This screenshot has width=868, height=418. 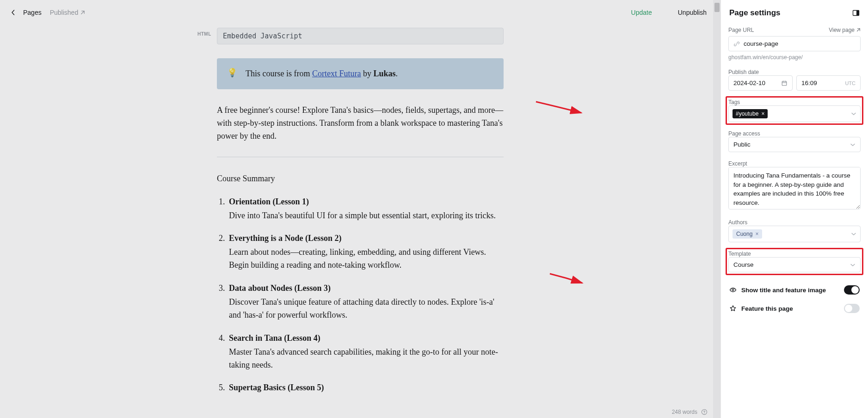 What do you see at coordinates (365, 302) in the screenshot?
I see `list-item: Data about Nodes (Lesson 3) Discover Tan…` at bounding box center [365, 302].